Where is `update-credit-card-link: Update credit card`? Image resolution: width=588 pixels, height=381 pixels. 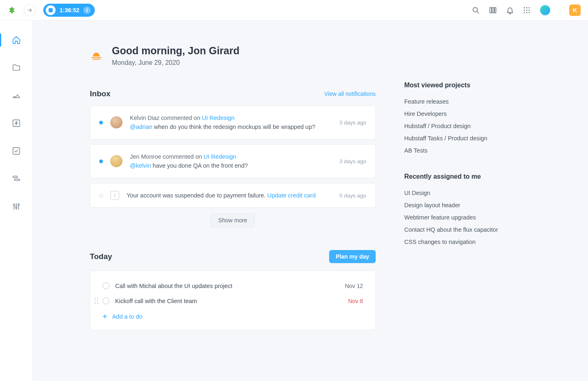 update-credit-card-link: Update credit card is located at coordinates (291, 195).